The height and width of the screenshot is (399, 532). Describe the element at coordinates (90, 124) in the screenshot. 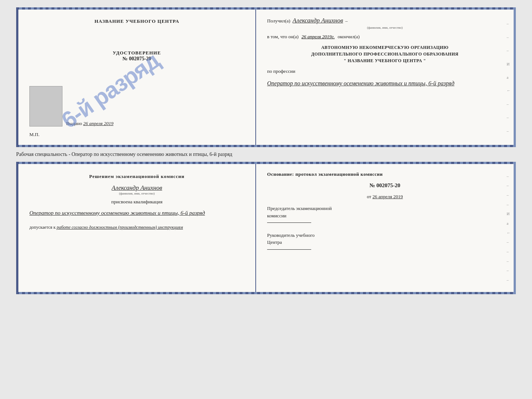

I see `vydano-block: Выдано 26 апреля 2019` at that location.